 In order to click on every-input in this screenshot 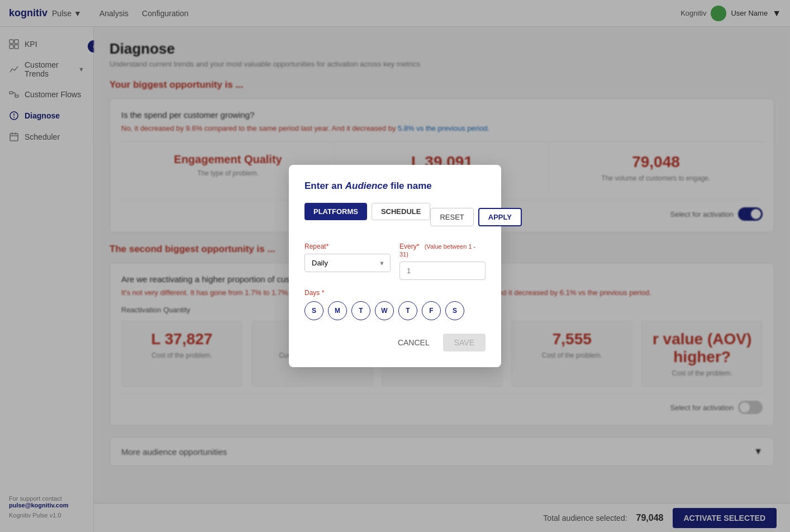, I will do `click(442, 270)`.